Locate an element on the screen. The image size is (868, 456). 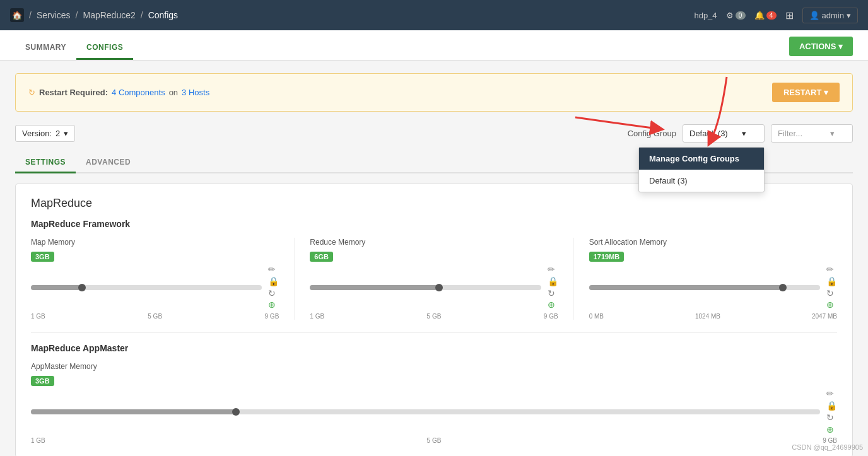
map-memory-track-row: ✏ 🔒 ↻ ⊕ is located at coordinates (155, 288).